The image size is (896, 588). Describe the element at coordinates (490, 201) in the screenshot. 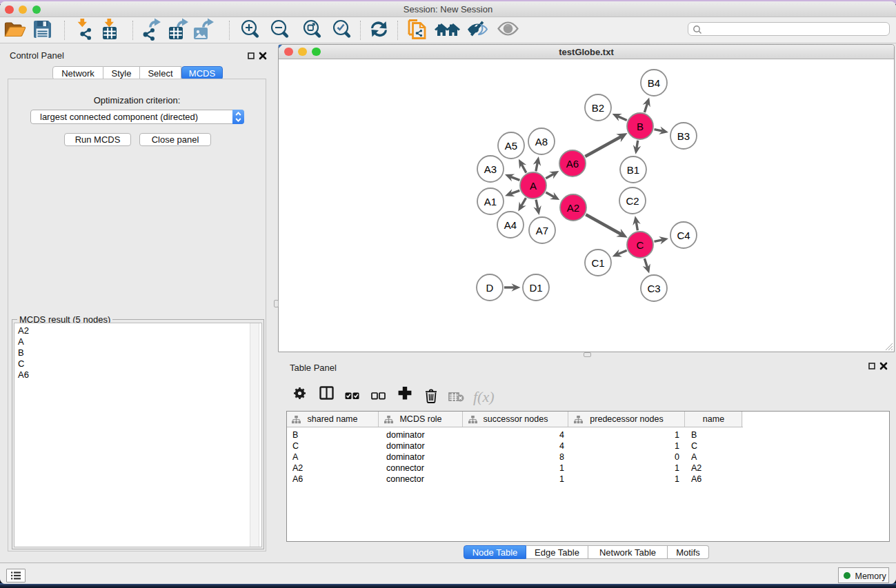

I see `svg-text: A1` at that location.